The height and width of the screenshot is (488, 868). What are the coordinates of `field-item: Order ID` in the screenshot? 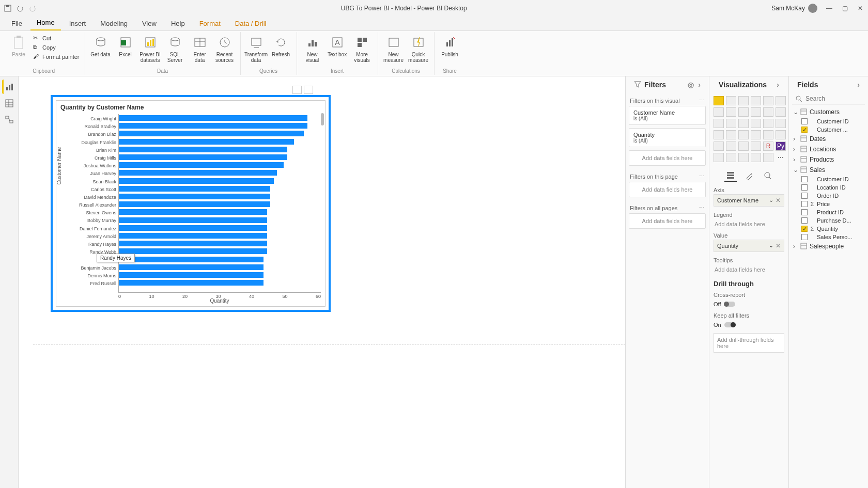 It's located at (829, 196).